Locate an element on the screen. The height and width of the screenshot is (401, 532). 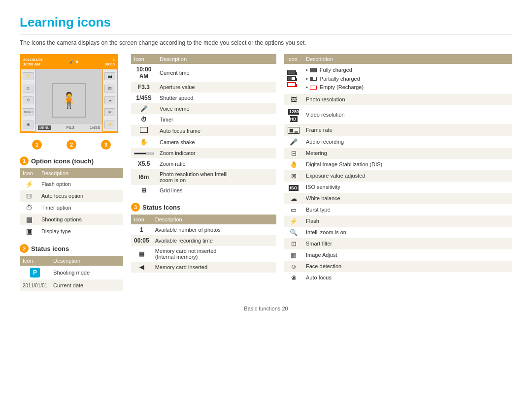
cam-left-icon-3: ⏱ is located at coordinates (28, 100).